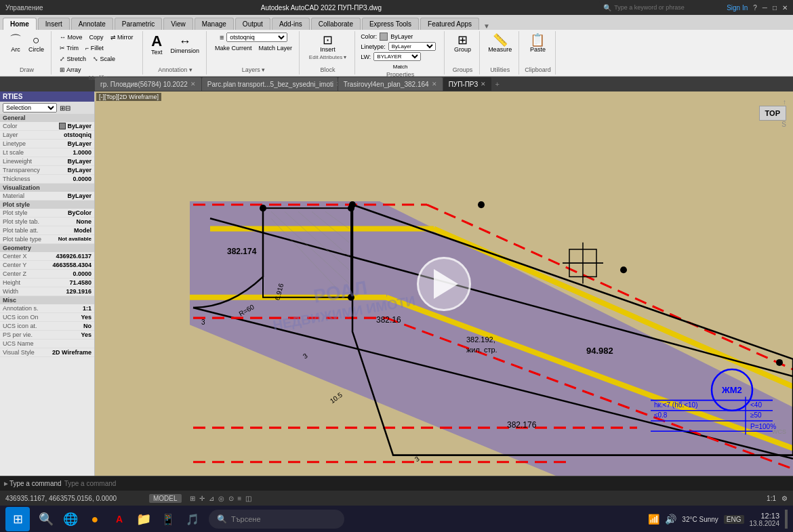  What do you see at coordinates (148, 84) in the screenshot?
I see `doc-tab-plovdiv: гр. Пловдив(56784) 10.2022 ✕` at bounding box center [148, 84].